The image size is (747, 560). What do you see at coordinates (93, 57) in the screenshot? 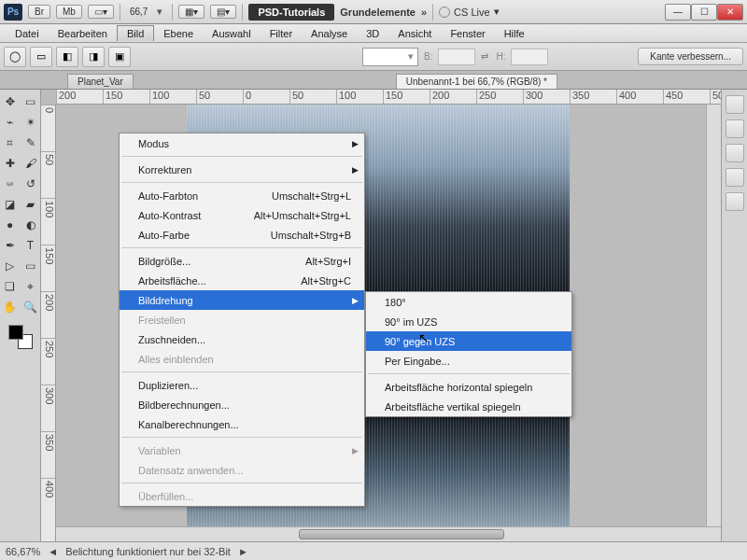
I see `marquee-sub-icon: ◨` at bounding box center [93, 57].